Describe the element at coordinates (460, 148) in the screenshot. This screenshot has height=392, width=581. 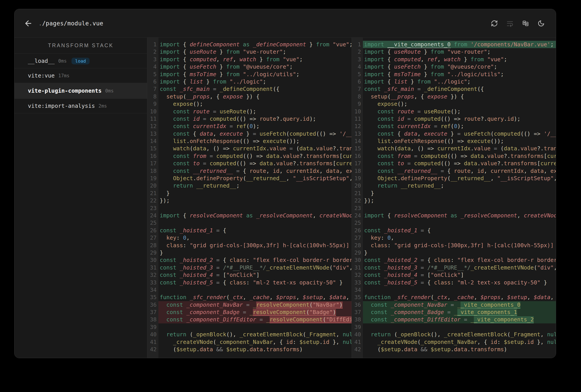
I see `code-line: watch(data, () => currentIdx.value = (da…` at that location.